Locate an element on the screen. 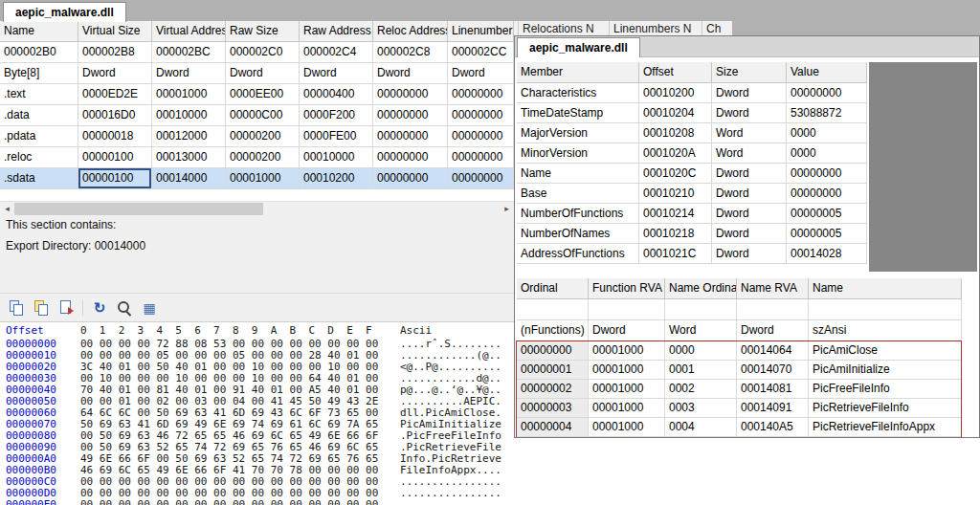 The image size is (980, 505). cell: 0000EE00 is located at coordinates (262, 95).